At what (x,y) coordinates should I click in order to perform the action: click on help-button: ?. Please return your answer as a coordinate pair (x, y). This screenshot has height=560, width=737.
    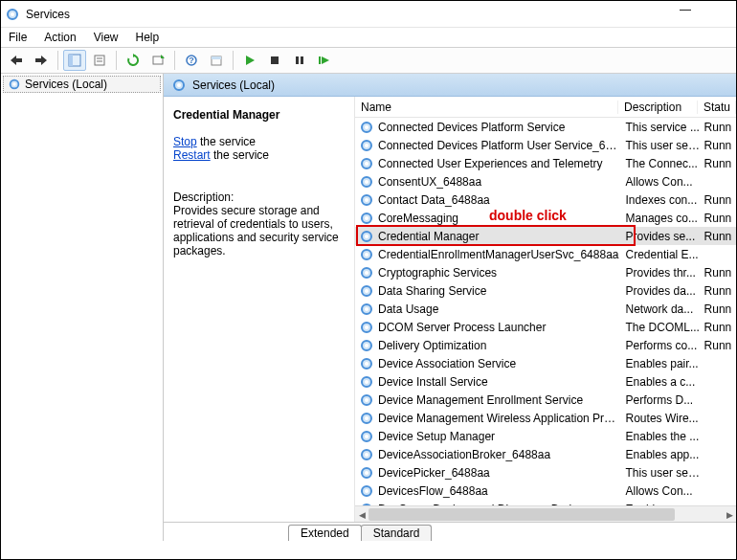
    Looking at the image, I should click on (191, 60).